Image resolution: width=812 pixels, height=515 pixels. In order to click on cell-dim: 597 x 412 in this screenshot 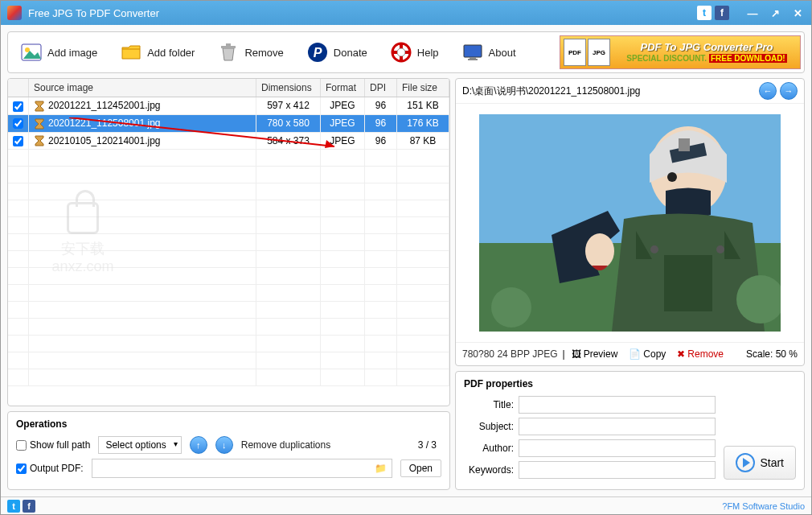, I will do `click(289, 106)`.